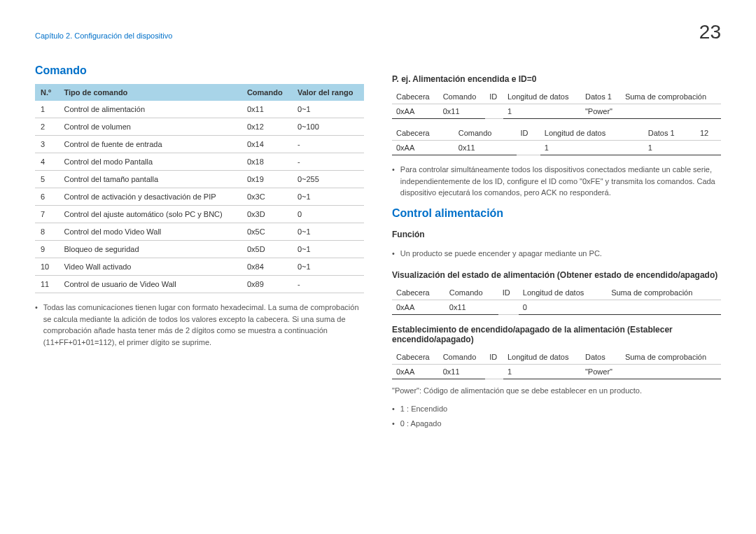  Describe the element at coordinates (200, 144) in the screenshot. I see `table-row: 3Control de fuente de entrada0x14-` at that location.